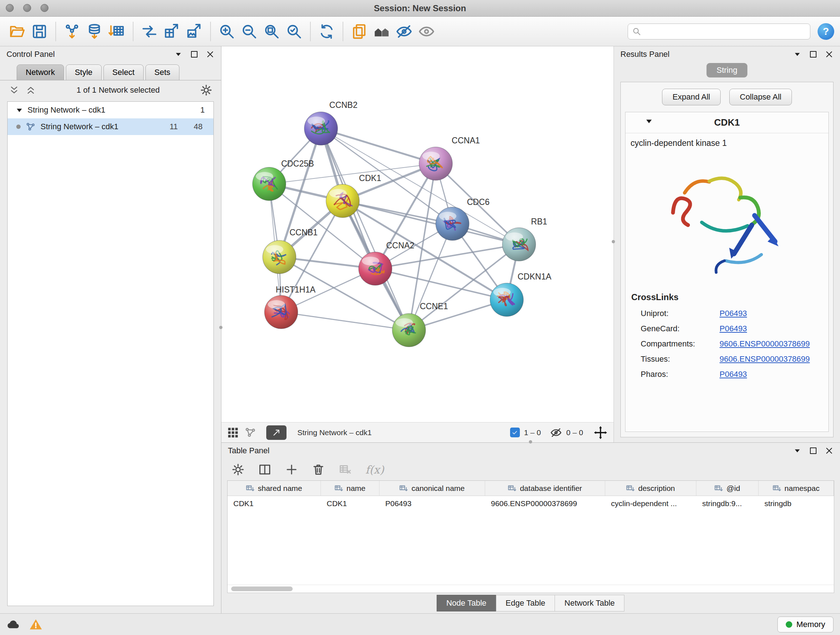  Describe the element at coordinates (400, 245) in the screenshot. I see `svg-text: CCNA2` at that location.